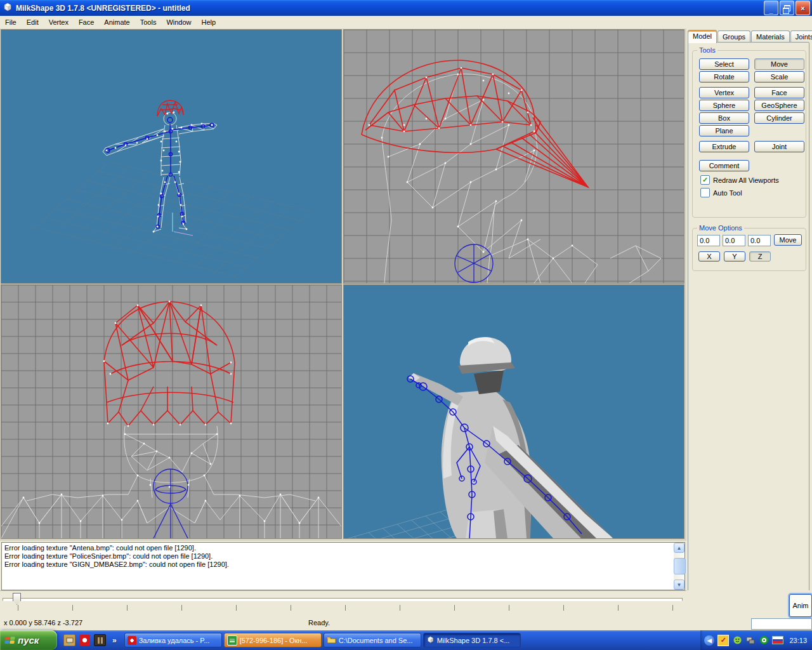 The image size is (812, 650). Describe the element at coordinates (724, 147) in the screenshot. I see `extrude-button: Extrude` at that location.